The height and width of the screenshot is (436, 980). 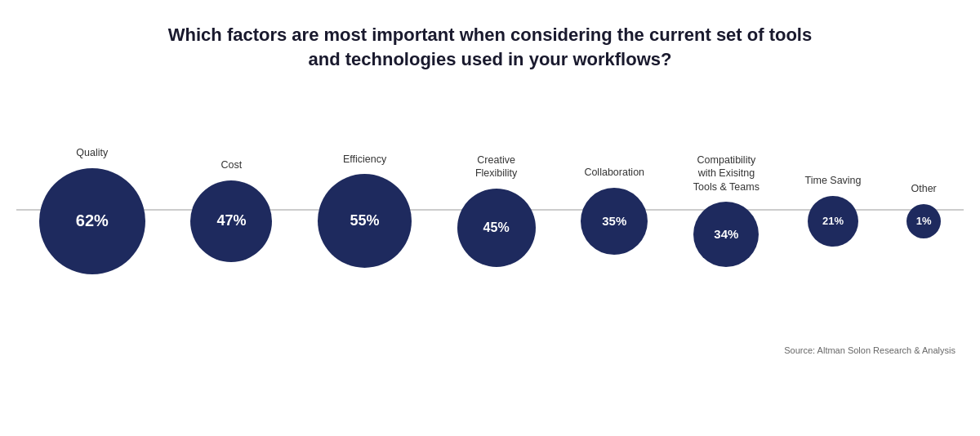 I want to click on bubble-label: Quality, so click(x=91, y=153).